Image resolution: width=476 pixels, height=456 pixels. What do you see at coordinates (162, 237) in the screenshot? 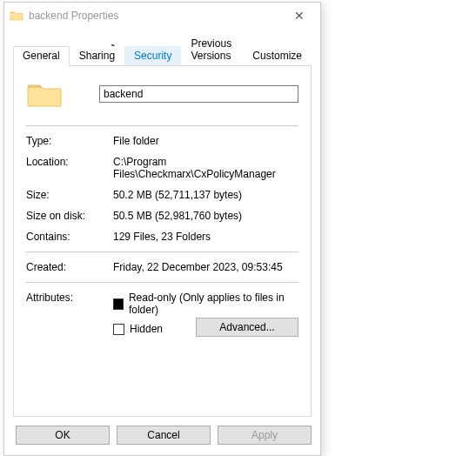
I see `row-contains: Contains: 129 Files, 23 Folders` at bounding box center [162, 237].